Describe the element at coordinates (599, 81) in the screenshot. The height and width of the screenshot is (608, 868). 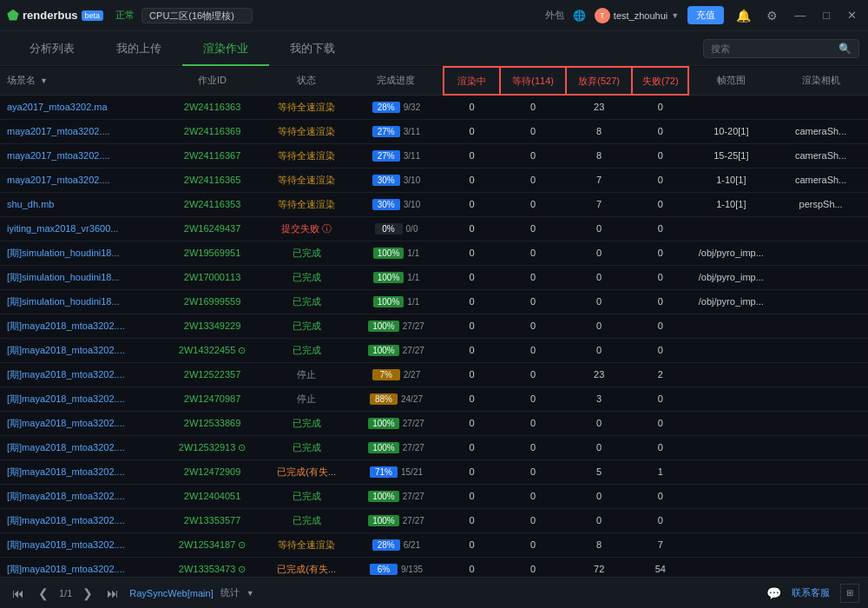
I see `th-abandoned: 放弃(527)` at that location.